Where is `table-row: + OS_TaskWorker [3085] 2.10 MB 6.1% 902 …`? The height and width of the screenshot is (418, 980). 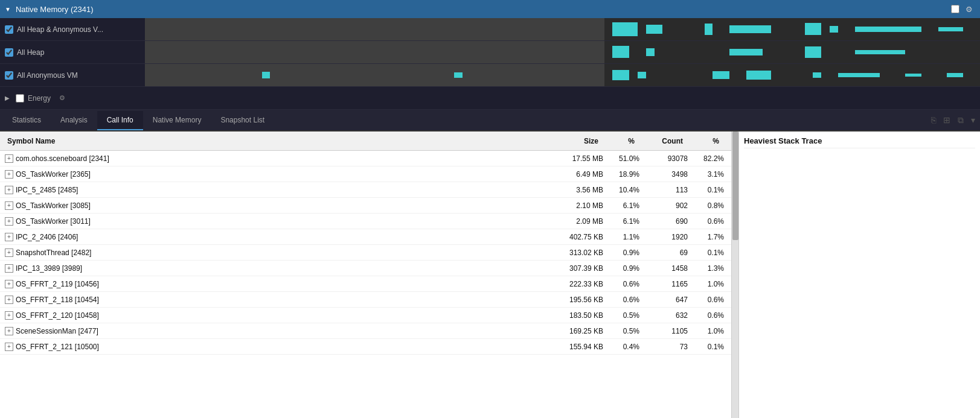
table-row: + OS_TaskWorker [3085] 2.10 MB 6.1% 902 … is located at coordinates (366, 206).